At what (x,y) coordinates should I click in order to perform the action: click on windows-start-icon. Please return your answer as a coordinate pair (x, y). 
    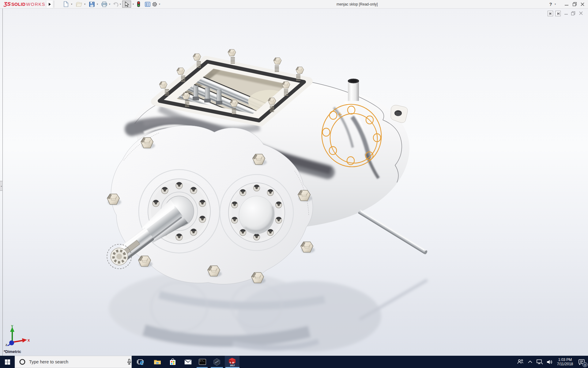
    Looking at the image, I should click on (7, 362).